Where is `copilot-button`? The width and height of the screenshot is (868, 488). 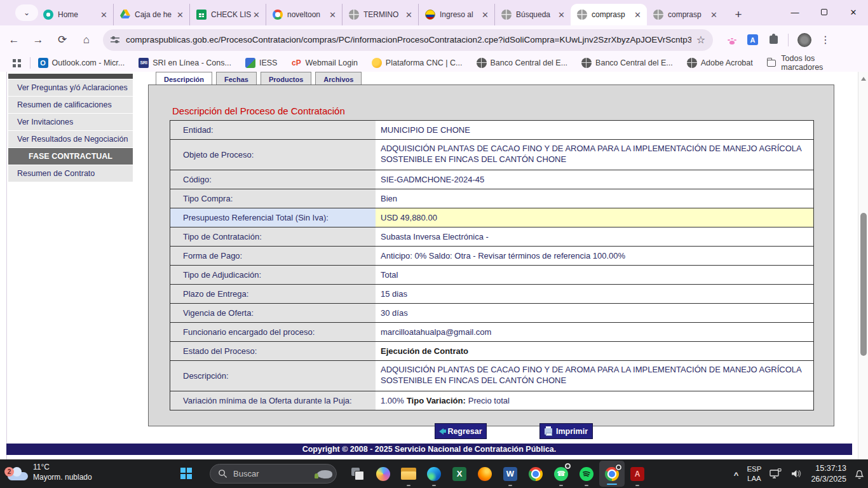
copilot-button is located at coordinates (383, 474).